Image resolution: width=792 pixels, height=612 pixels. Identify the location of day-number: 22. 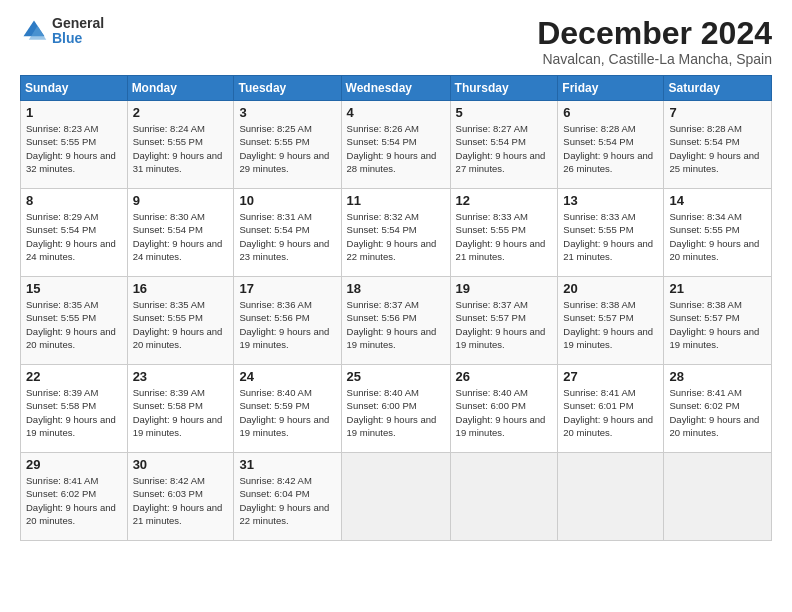
(74, 376).